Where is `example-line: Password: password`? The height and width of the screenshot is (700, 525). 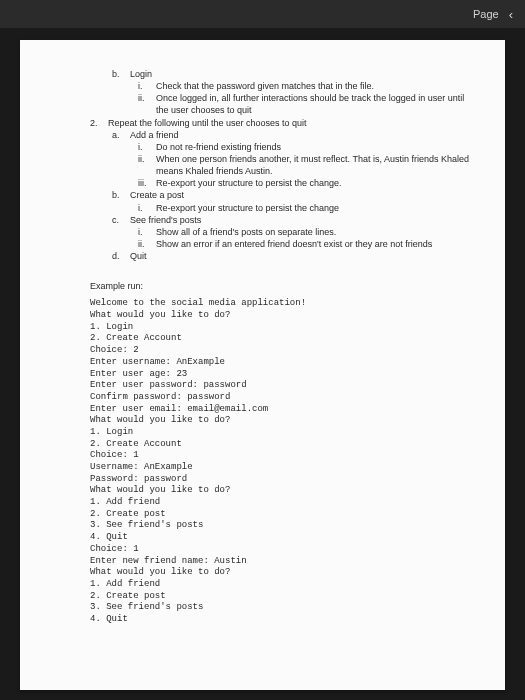 example-line: Password: password is located at coordinates (282, 480).